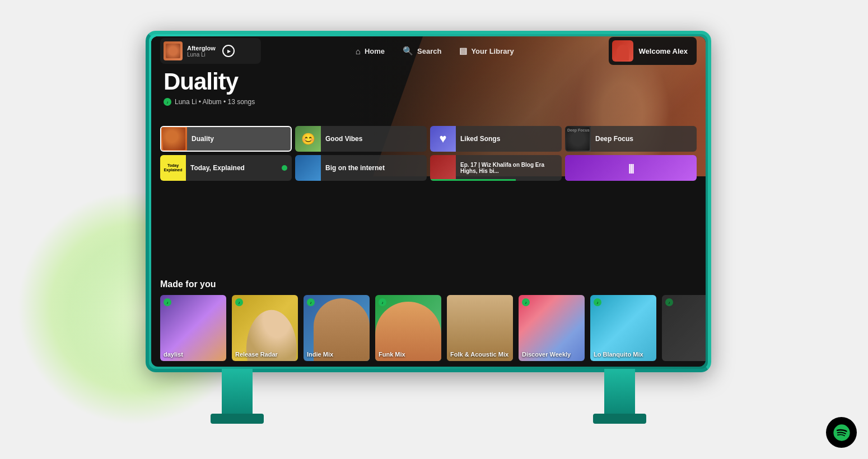 Image resolution: width=868 pixels, height=459 pixels. What do you see at coordinates (526, 302) in the screenshot?
I see `spotify-icon-discover` at bounding box center [526, 302].